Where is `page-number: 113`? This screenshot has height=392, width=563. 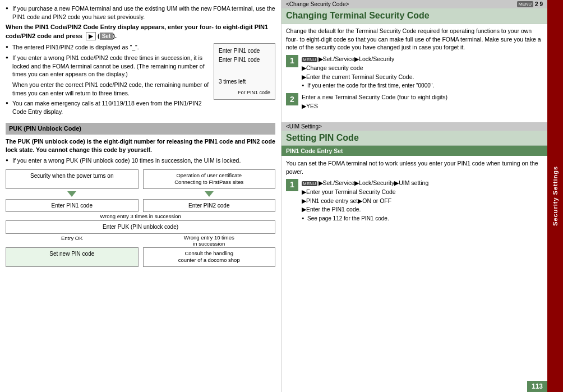
page-number: 113 is located at coordinates (537, 386).